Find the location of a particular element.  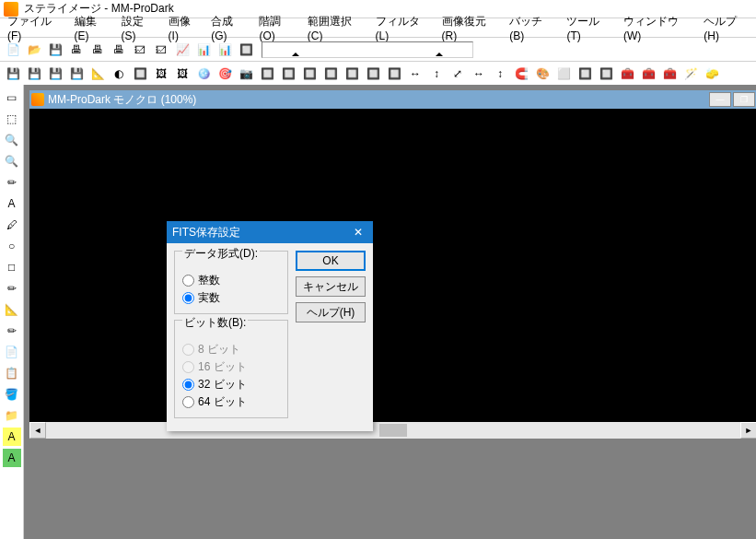

toolbar2-btn-24: 🧲 is located at coordinates (521, 74).